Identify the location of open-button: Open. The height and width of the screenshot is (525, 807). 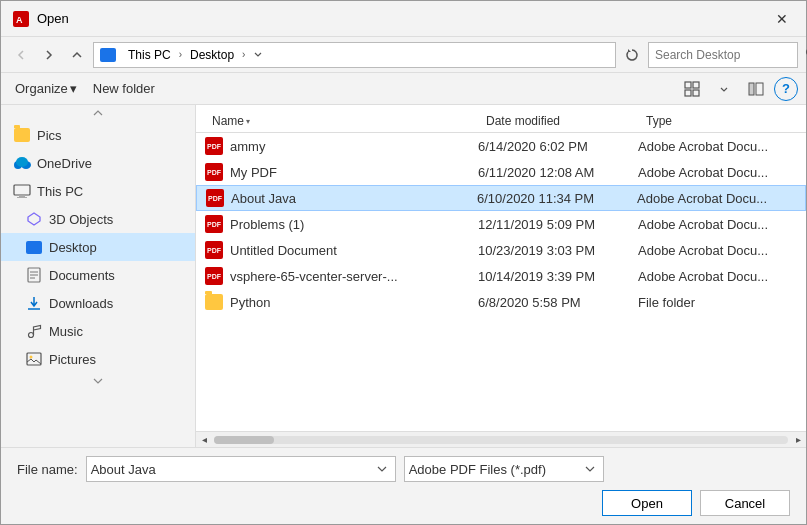
(647, 503).